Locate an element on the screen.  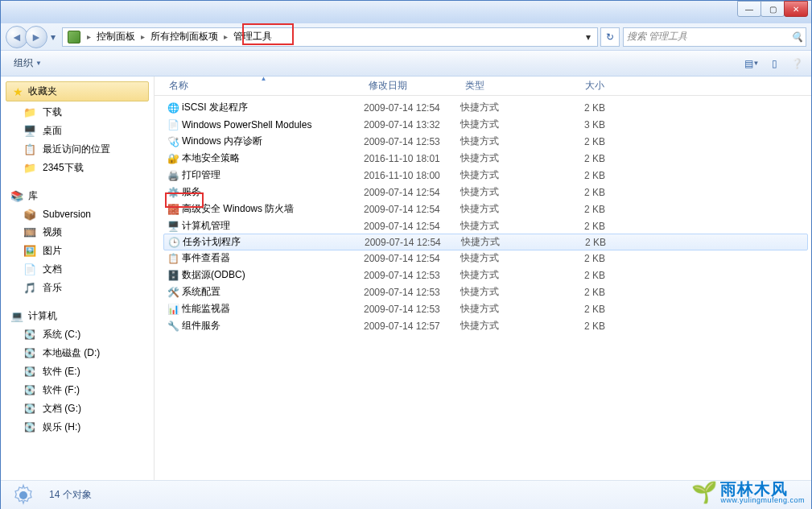
file-row: 🌐iSCSI 发起程序2009-07-14 12:54快捷方式2 KB is located at coordinates (488, 108).